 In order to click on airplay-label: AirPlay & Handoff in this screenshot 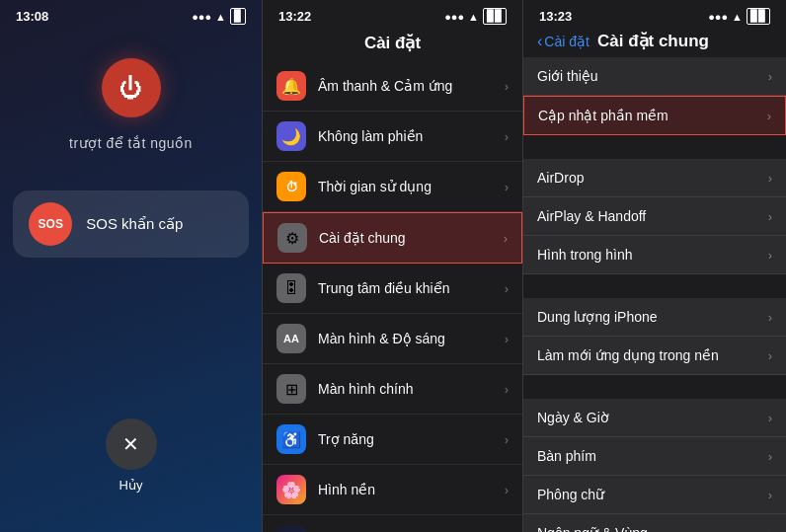, I will do `click(653, 216)`.